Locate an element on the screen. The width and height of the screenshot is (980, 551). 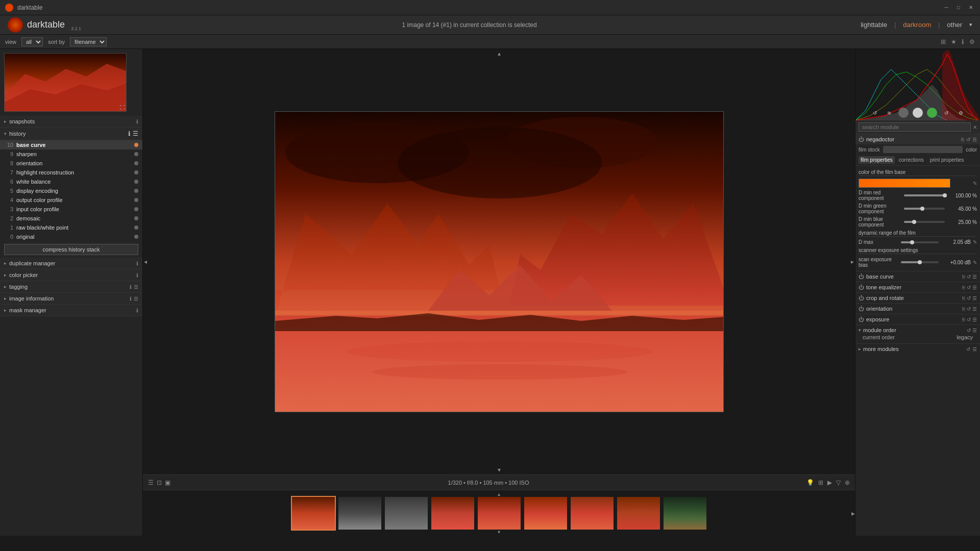
image-left-arrow: ◂ is located at coordinates (145, 262).